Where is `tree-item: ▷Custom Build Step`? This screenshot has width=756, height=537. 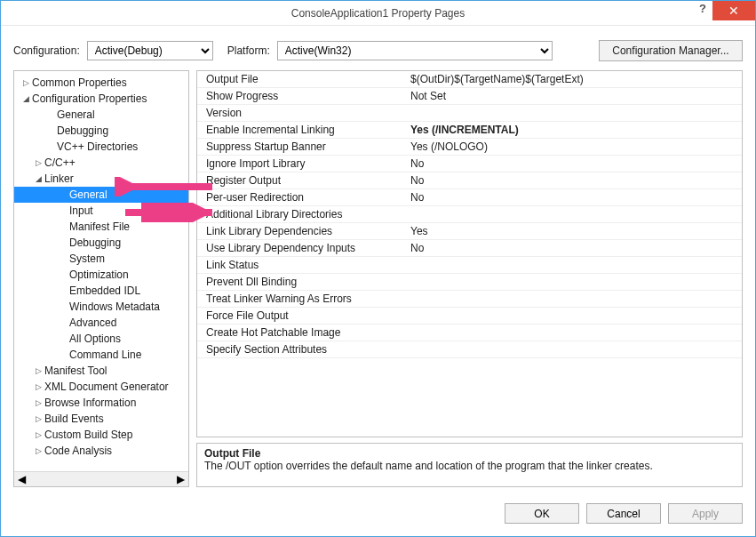 tree-item: ▷Custom Build Step is located at coordinates (101, 435).